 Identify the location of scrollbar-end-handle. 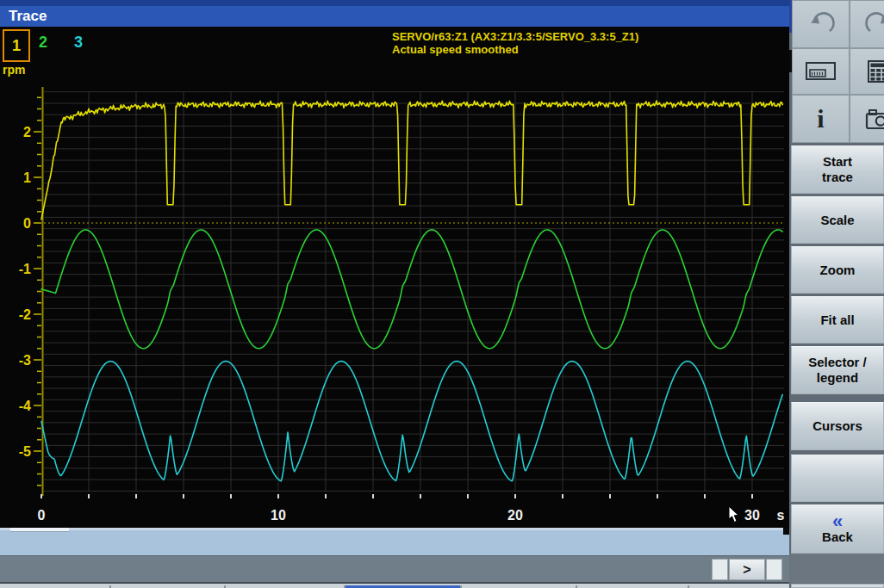
(786, 531).